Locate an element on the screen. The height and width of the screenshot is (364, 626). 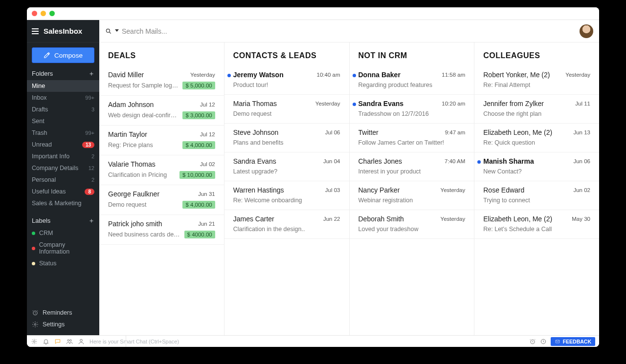
folder-sent: Sent is located at coordinates (63, 121).